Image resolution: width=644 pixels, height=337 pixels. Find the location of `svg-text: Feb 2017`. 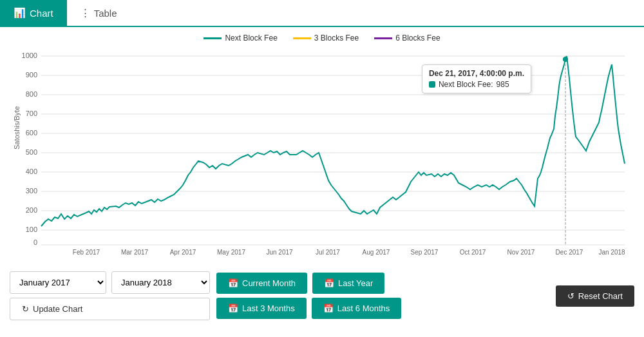

svg-text: Feb 2017 is located at coordinates (86, 253).